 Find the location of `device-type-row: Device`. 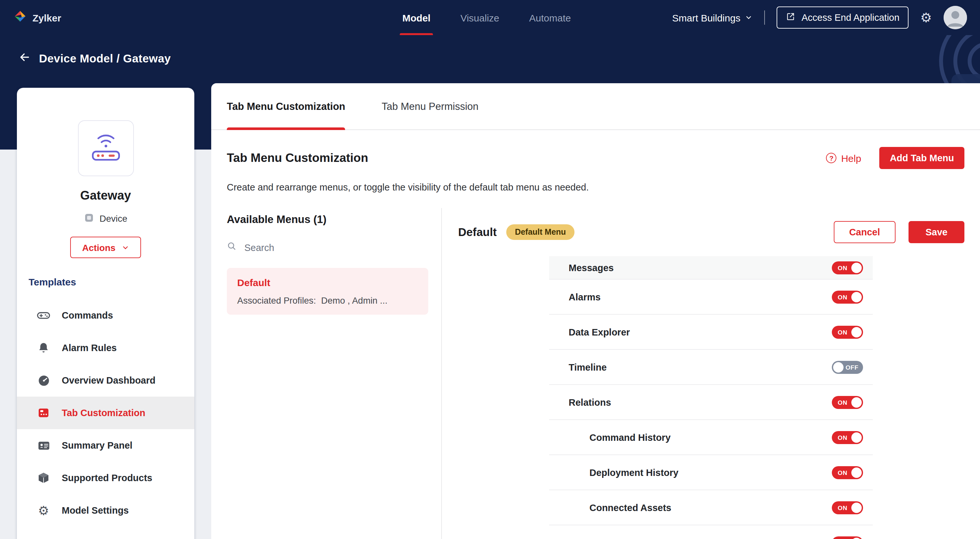

device-type-row: Device is located at coordinates (106, 218).